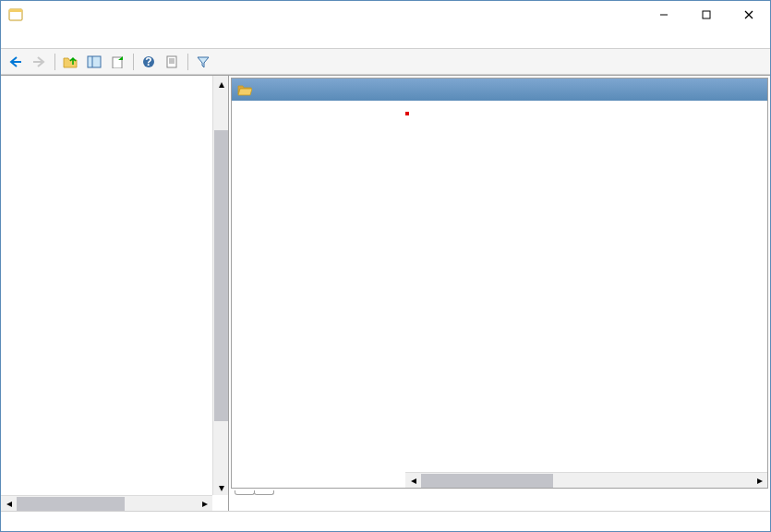  I want to click on menu-help, so click(56, 39).